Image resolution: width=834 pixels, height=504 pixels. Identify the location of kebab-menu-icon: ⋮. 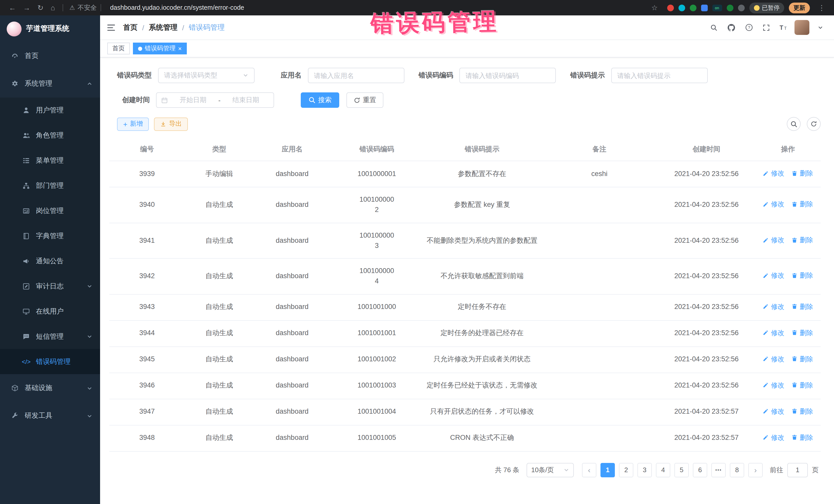
(822, 7).